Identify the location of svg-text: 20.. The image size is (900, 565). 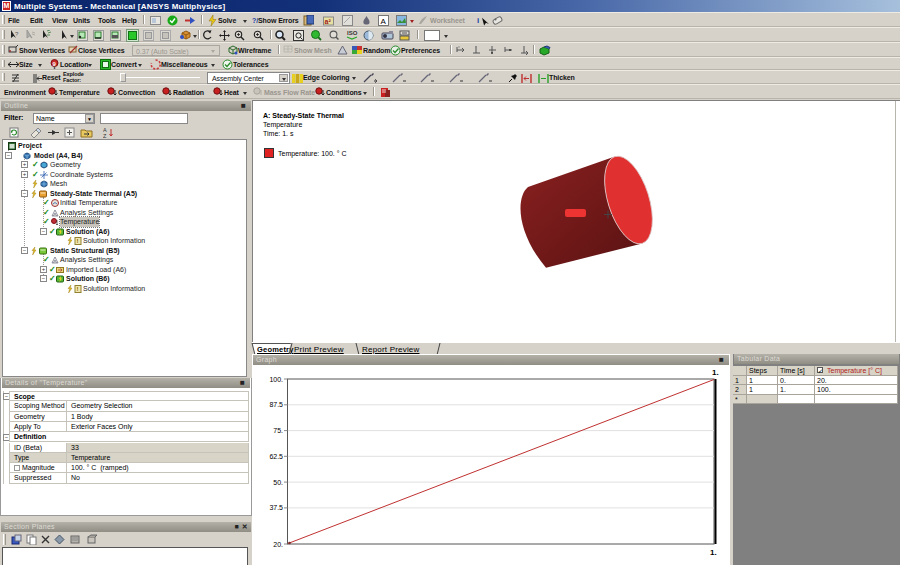
(278, 544).